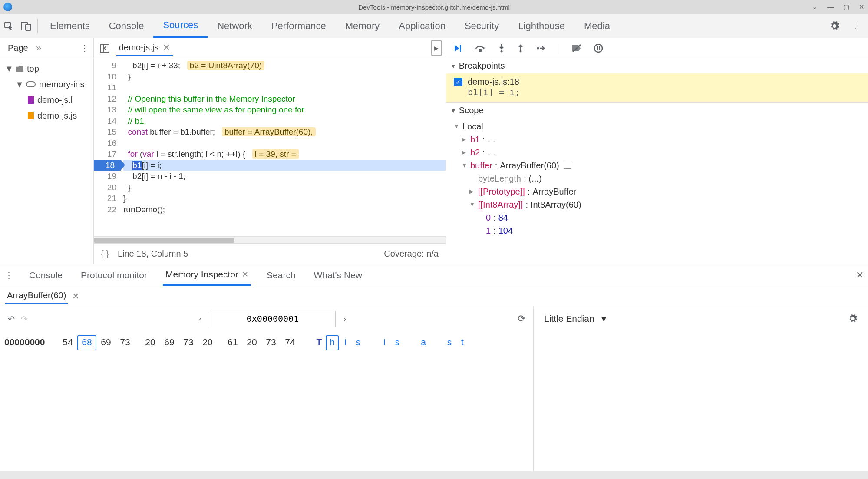 The image size is (868, 479). I want to click on close-icon: ✕, so click(245, 274).